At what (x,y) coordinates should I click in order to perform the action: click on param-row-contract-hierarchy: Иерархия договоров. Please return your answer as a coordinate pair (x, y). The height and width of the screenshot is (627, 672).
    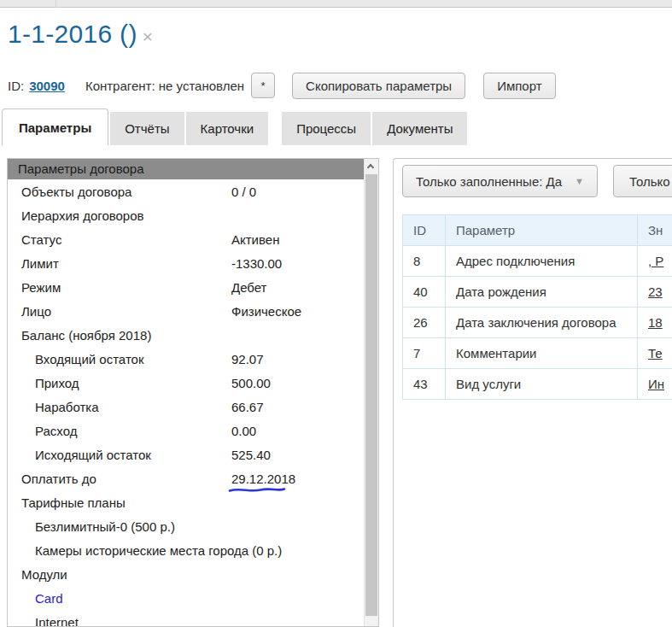
    Looking at the image, I should click on (186, 215).